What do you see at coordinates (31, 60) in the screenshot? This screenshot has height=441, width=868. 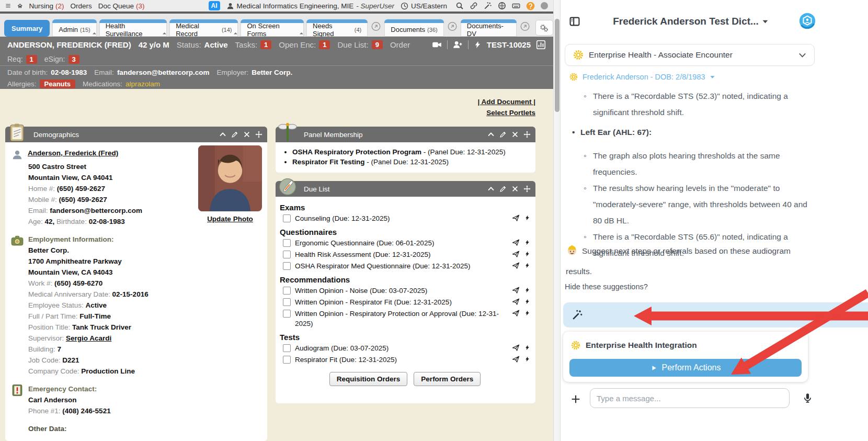 I see `req-badge: 1` at bounding box center [31, 60].